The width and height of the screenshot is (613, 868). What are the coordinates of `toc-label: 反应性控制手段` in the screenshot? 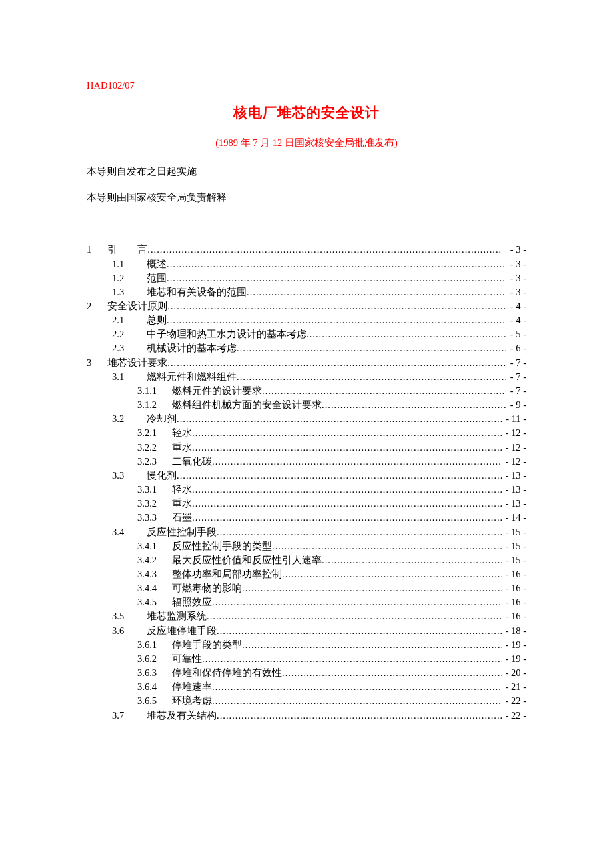 It's located at (181, 532).